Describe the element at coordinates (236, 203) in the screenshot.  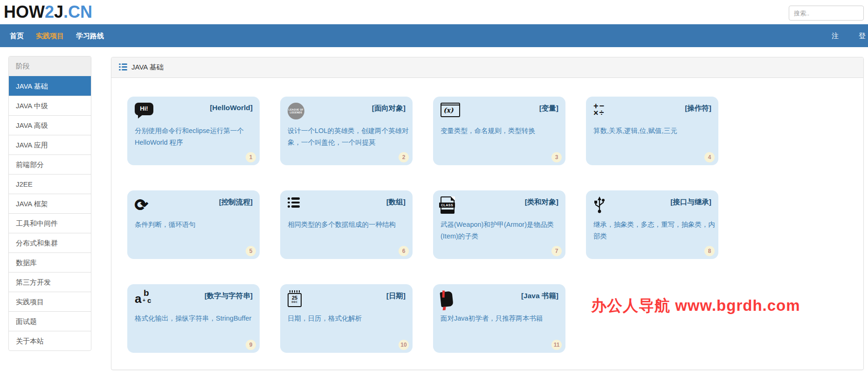
I see `card-title: [控制流程]` at that location.